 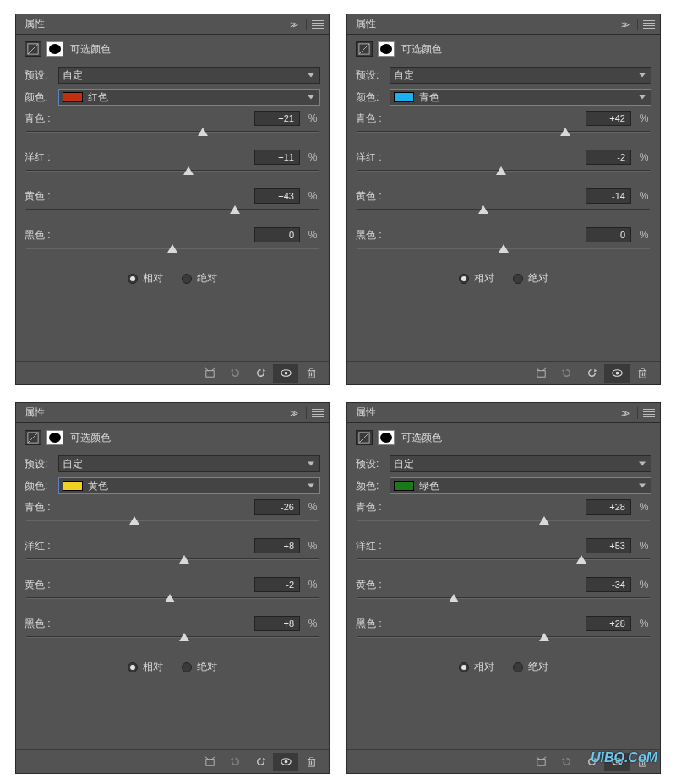 I want to click on yellow-value: +43, so click(x=277, y=196).